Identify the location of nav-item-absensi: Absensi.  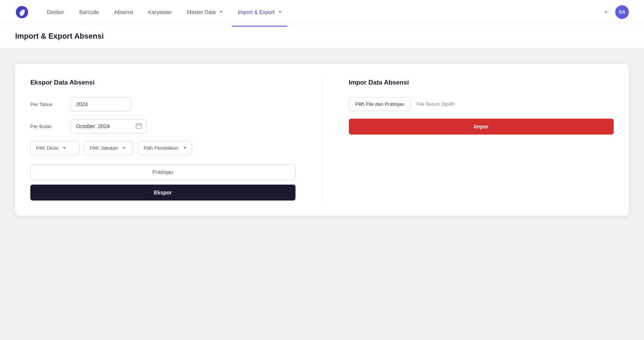
(123, 12).